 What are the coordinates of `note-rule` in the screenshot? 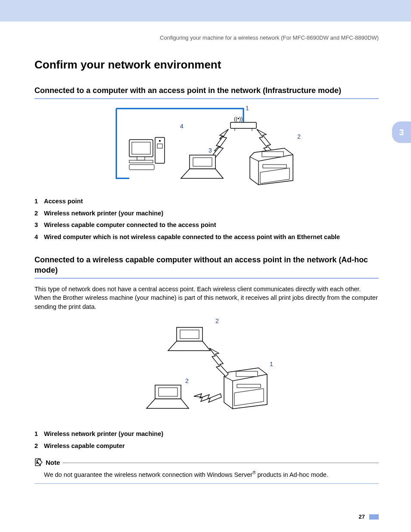 It's located at (221, 463).